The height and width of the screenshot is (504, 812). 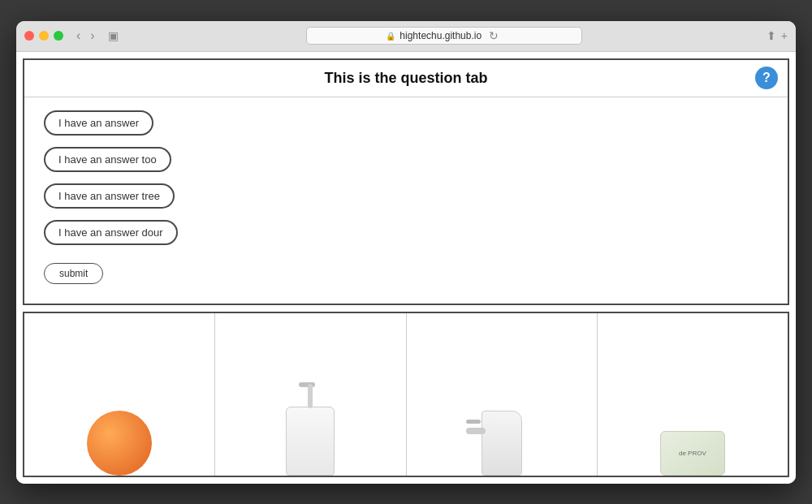 What do you see at coordinates (693, 453) in the screenshot?
I see `product-image-4: de PROV` at bounding box center [693, 453].